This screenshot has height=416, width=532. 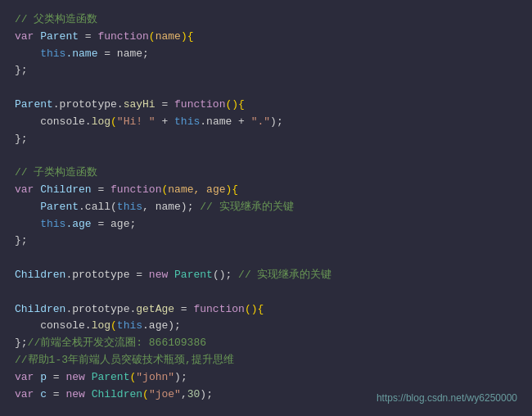 I want to click on code-line: Parent.call(this, name); // 实现继承的关键, so click(x=266, y=208).